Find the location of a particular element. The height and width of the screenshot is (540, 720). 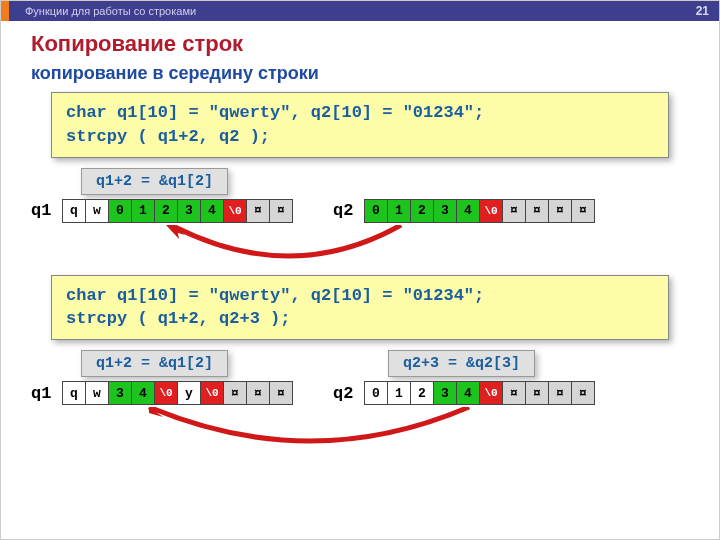

code-block-2: char q1[10] = "qwerty", q2[10] = "01234"… is located at coordinates (360, 308).